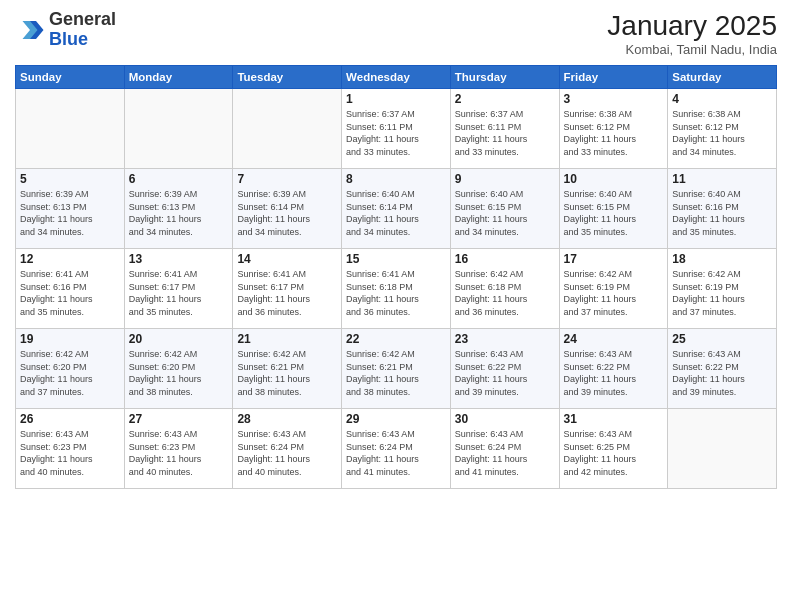  What do you see at coordinates (396, 419) in the screenshot?
I see `day-number: 29` at bounding box center [396, 419].